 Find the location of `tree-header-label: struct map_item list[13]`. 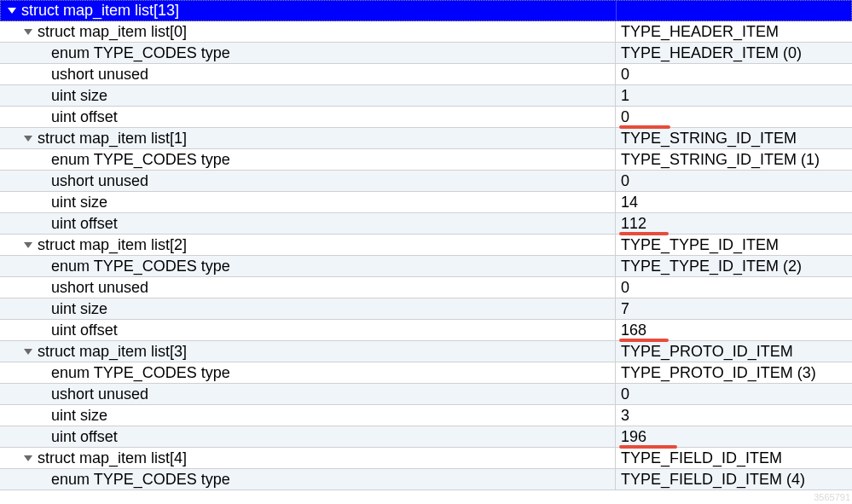

tree-header-label: struct map_item list[13] is located at coordinates (101, 10).